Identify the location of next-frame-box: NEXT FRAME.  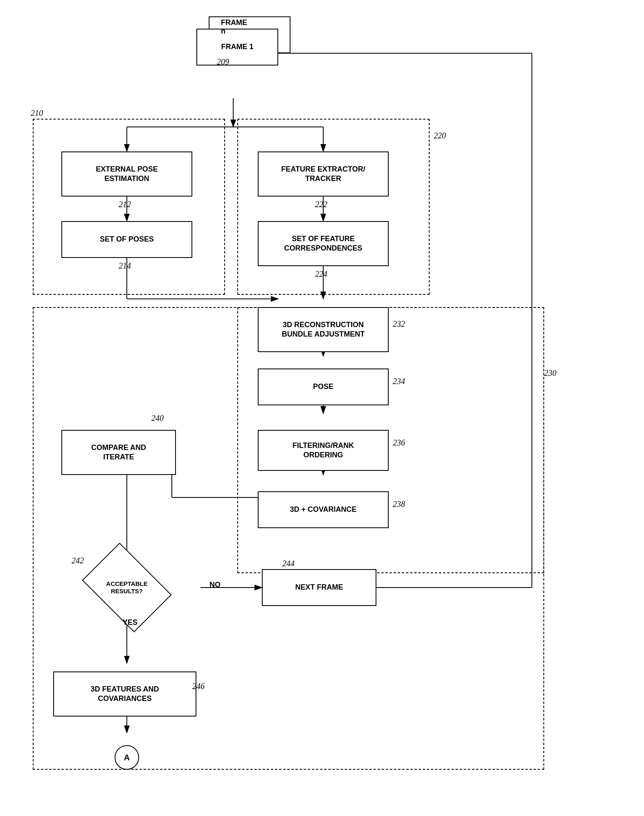
(319, 588).